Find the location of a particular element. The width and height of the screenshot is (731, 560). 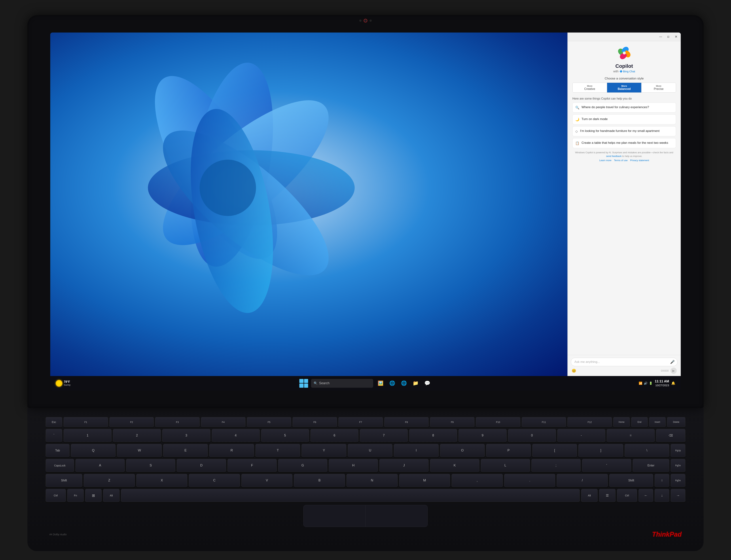

key-0: 0 is located at coordinates (532, 435).